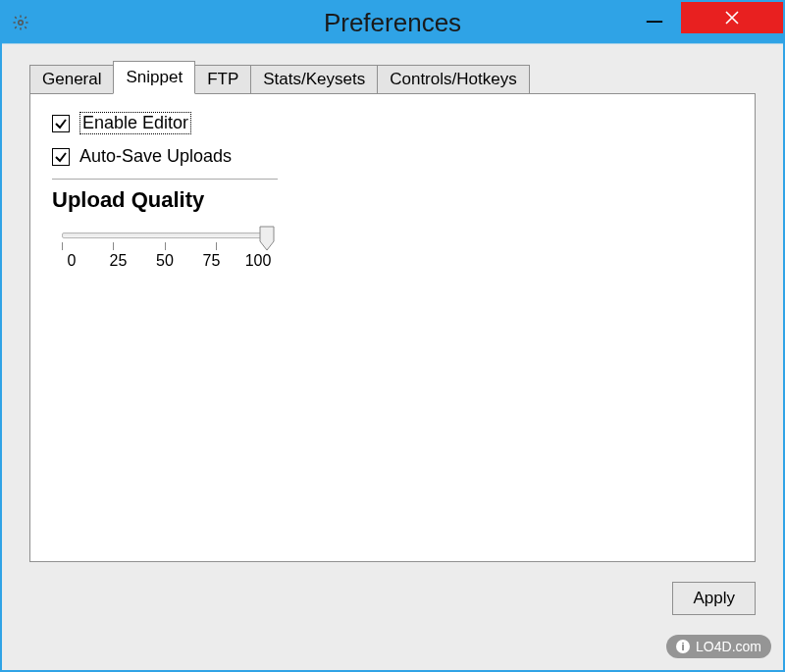  What do you see at coordinates (165, 261) in the screenshot?
I see `tick-label: 50` at bounding box center [165, 261].